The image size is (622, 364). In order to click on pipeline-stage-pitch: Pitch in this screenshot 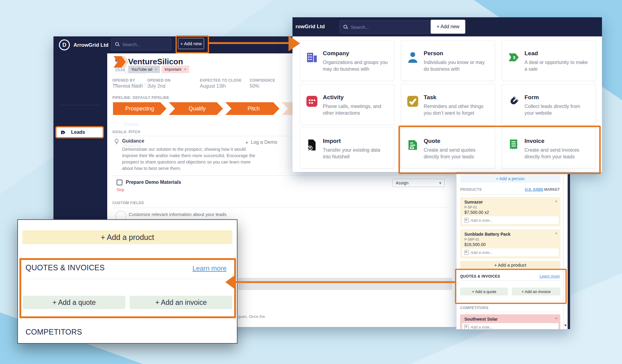, I will do `click(252, 109)`.